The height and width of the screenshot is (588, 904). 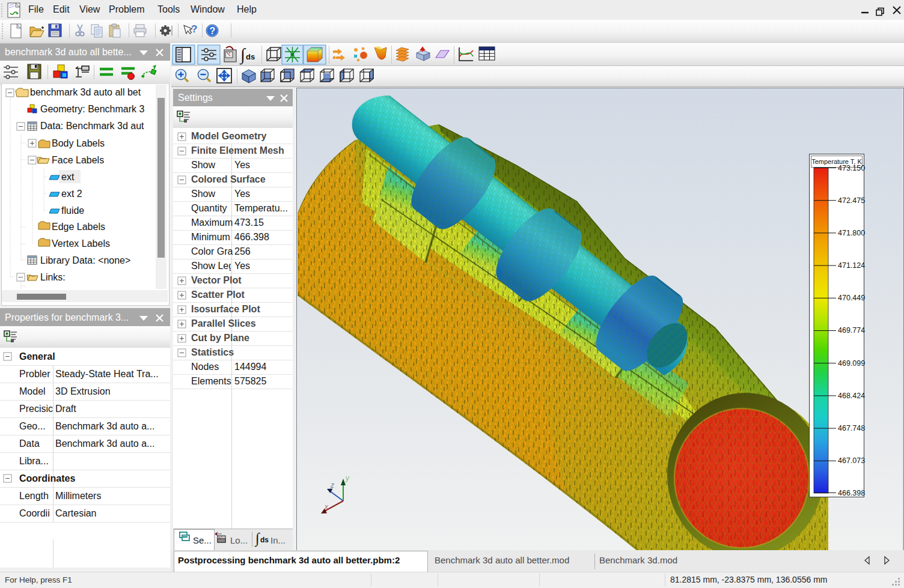 What do you see at coordinates (851, 233) in the screenshot?
I see `svg-text: 471.800` at bounding box center [851, 233].